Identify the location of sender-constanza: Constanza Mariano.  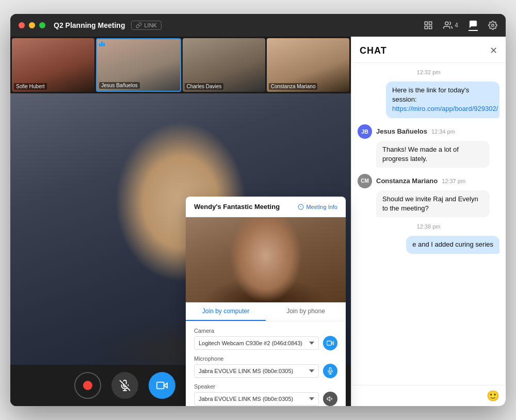
(407, 181).